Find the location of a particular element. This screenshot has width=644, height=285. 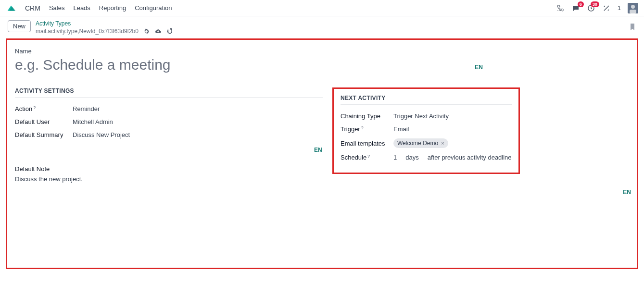

phone-icon is located at coordinates (560, 8).